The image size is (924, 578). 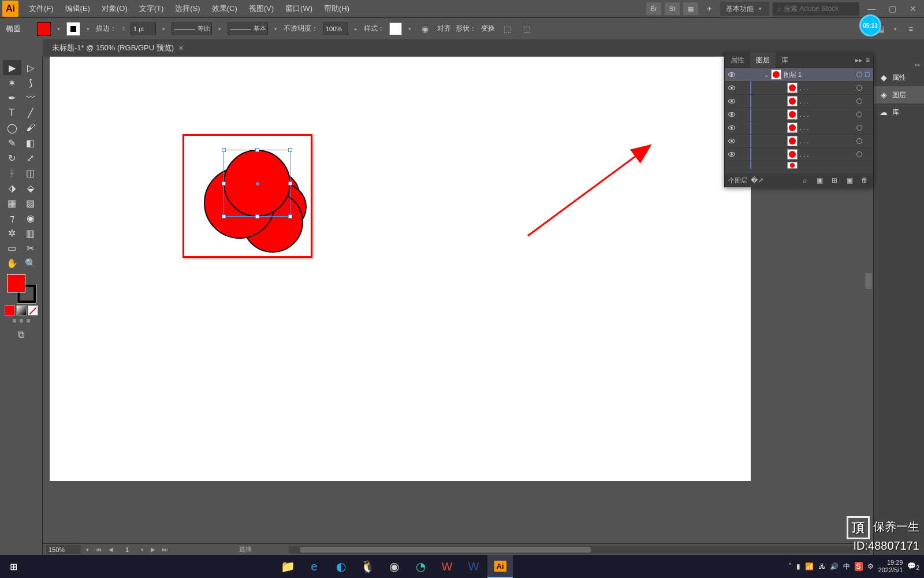 What do you see at coordinates (757, 180) in the screenshot?
I see `locate-object-icon: �↗` at bounding box center [757, 180].